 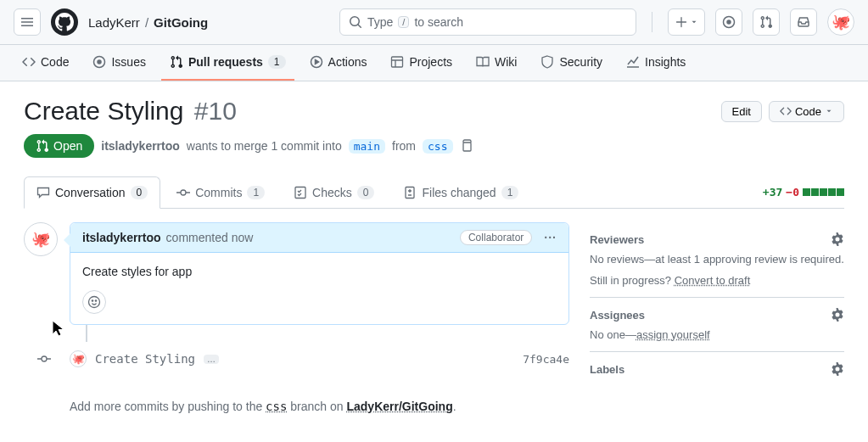 What do you see at coordinates (431, 62) in the screenshot?
I see `nav-projects-label: Projects` at bounding box center [431, 62].